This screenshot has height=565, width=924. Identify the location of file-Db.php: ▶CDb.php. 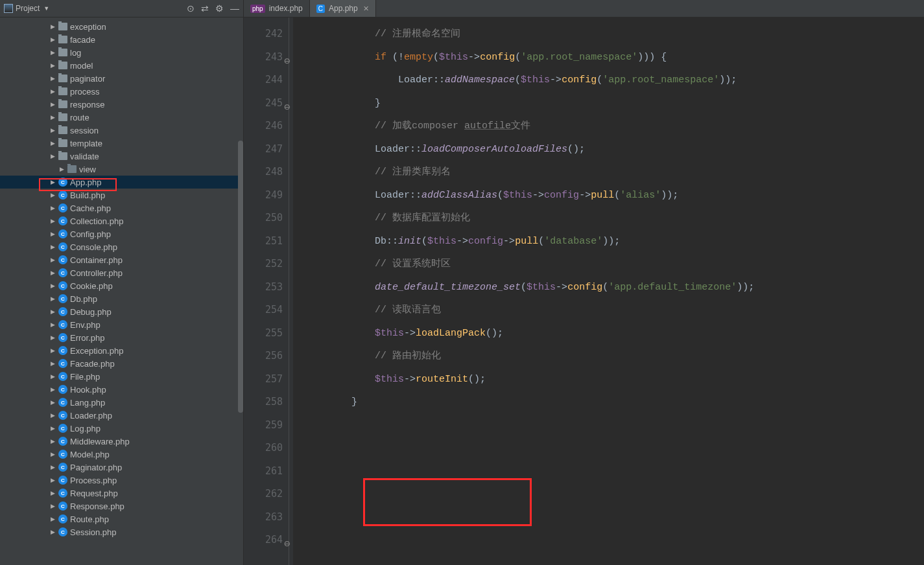
(122, 299).